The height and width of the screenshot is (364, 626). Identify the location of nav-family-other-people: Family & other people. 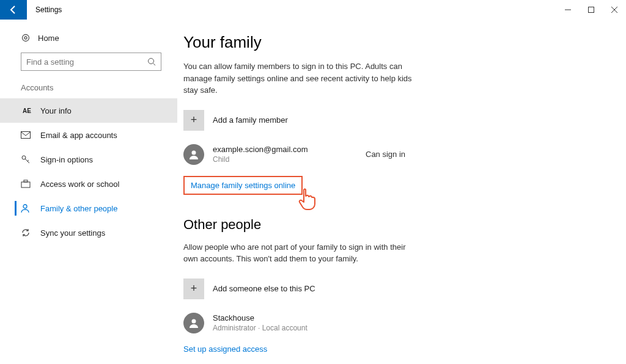
(89, 208).